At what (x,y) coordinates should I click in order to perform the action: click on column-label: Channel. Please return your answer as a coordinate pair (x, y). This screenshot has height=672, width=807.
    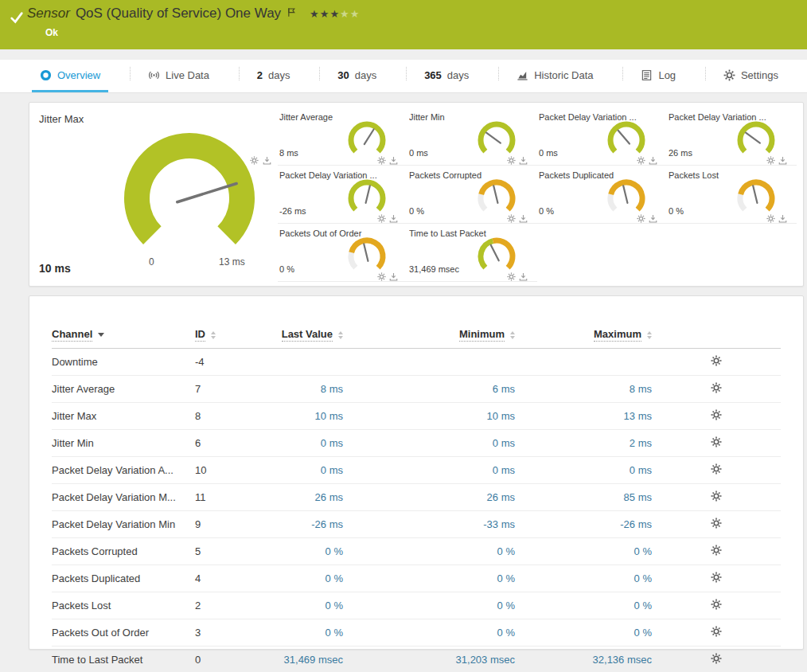
    Looking at the image, I should click on (72, 334).